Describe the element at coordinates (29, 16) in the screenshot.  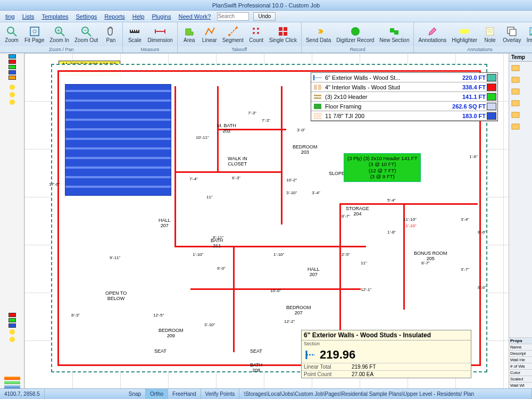
I see `menu-lists: Lists` at that location.